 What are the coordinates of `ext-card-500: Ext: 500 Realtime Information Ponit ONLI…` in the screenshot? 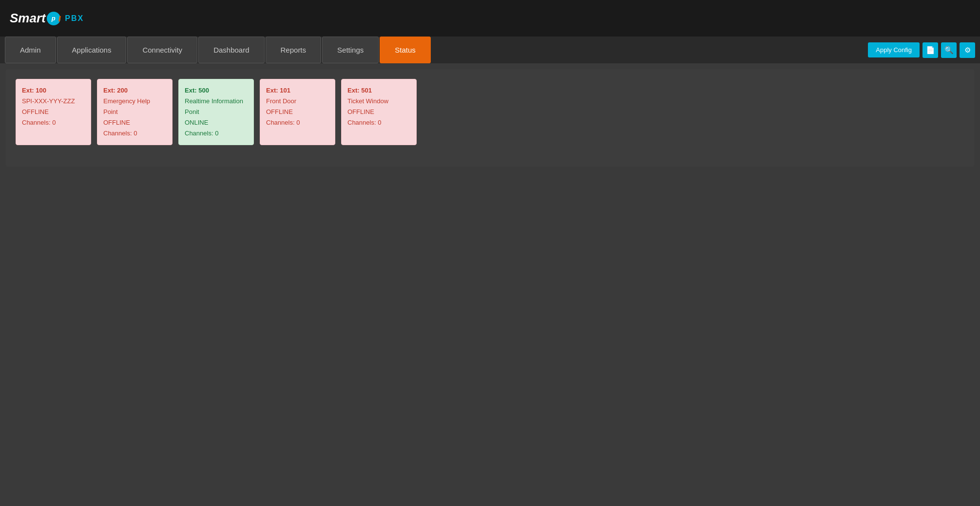 It's located at (216, 112).